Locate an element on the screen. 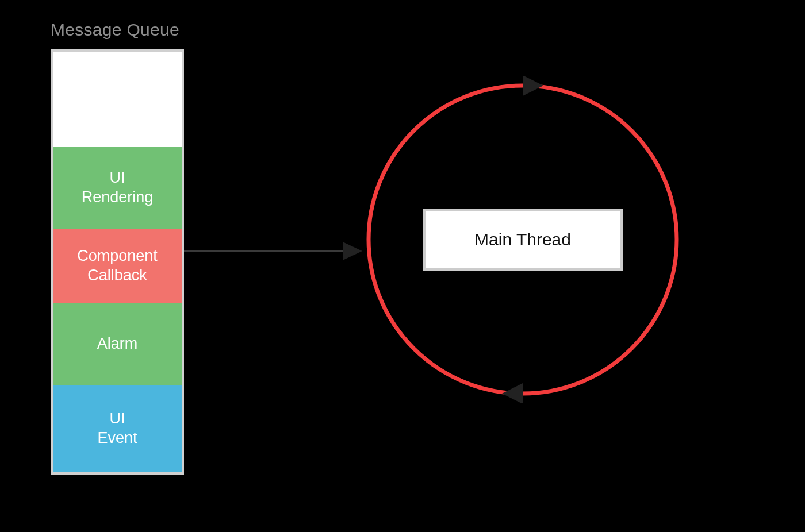  main-thread-label: Main Thread is located at coordinates (523, 240).